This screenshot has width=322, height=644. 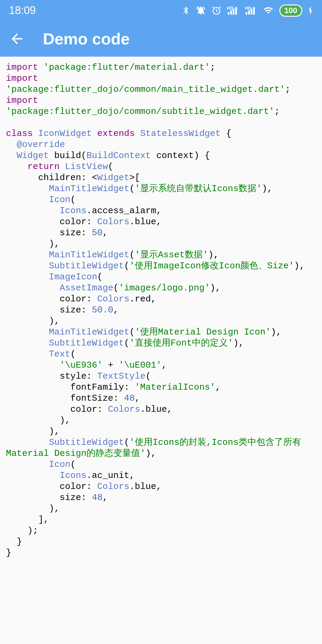 I want to click on status-bar: 18:09 HD HD 100, so click(x=161, y=10).